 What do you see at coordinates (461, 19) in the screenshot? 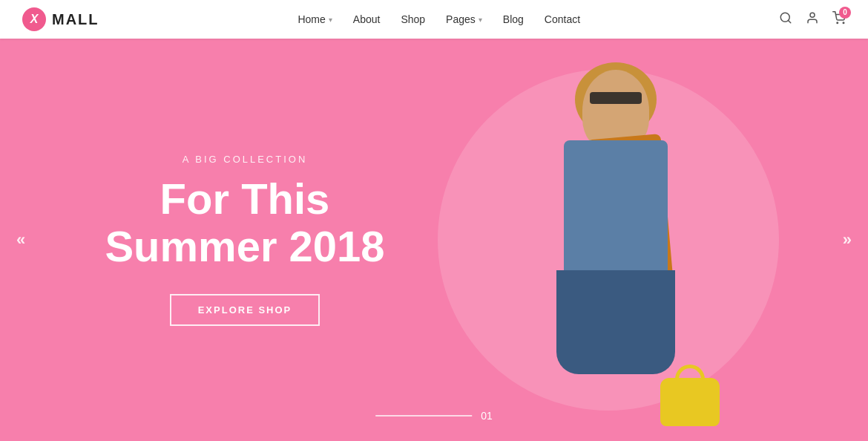
I see `nav-pages-label: Pages` at bounding box center [461, 19].